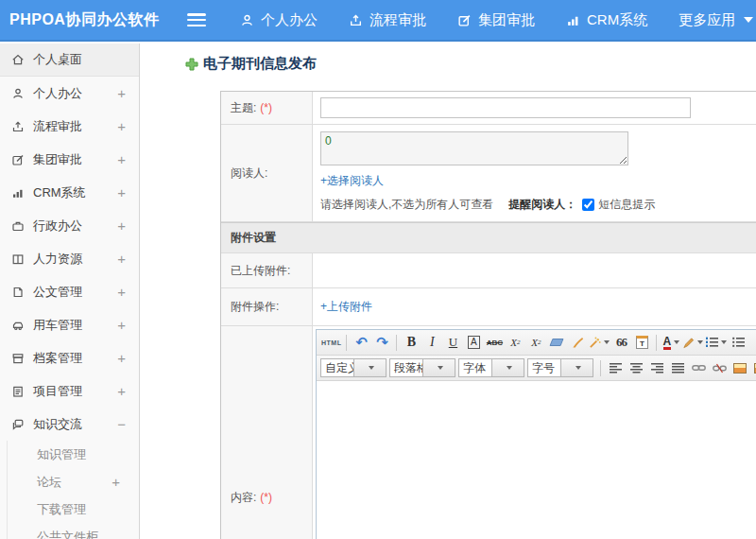 This screenshot has width=756, height=539. What do you see at coordinates (577, 342) in the screenshot?
I see `format-painter-button` at bounding box center [577, 342].